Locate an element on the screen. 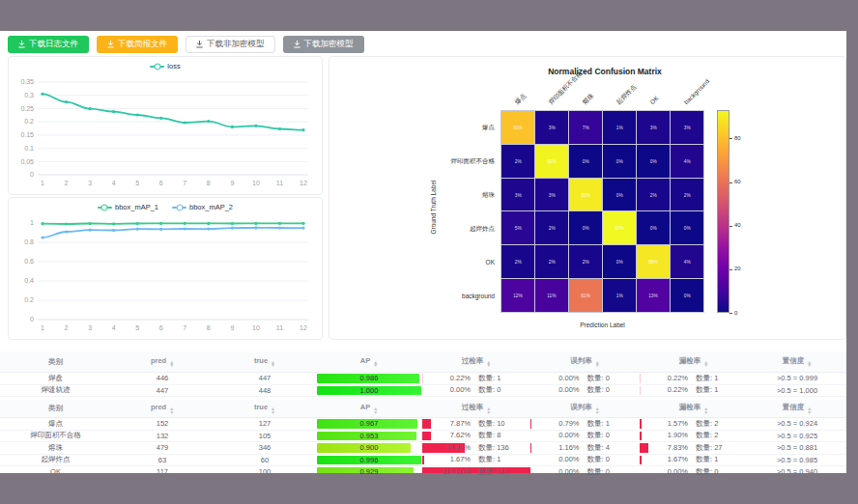 The width and height of the screenshot is (858, 504). cm-cell-r3-c3: 93% is located at coordinates (619, 228).